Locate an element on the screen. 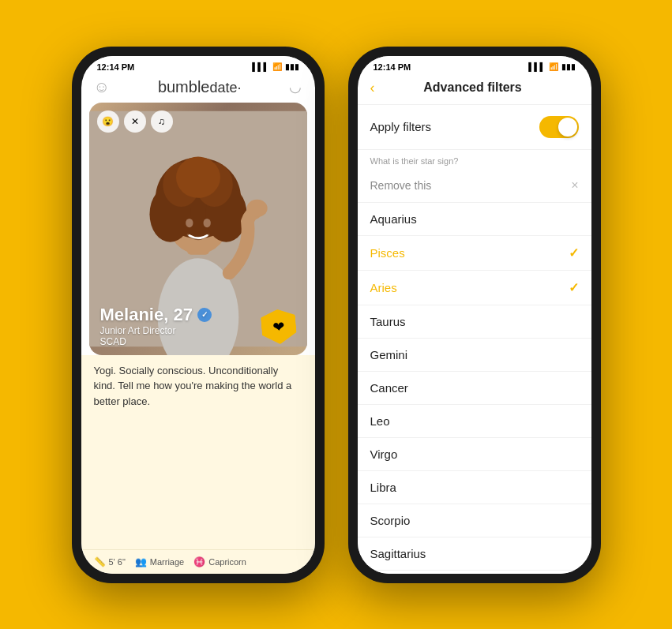  aries-label: Aries is located at coordinates (384, 287).